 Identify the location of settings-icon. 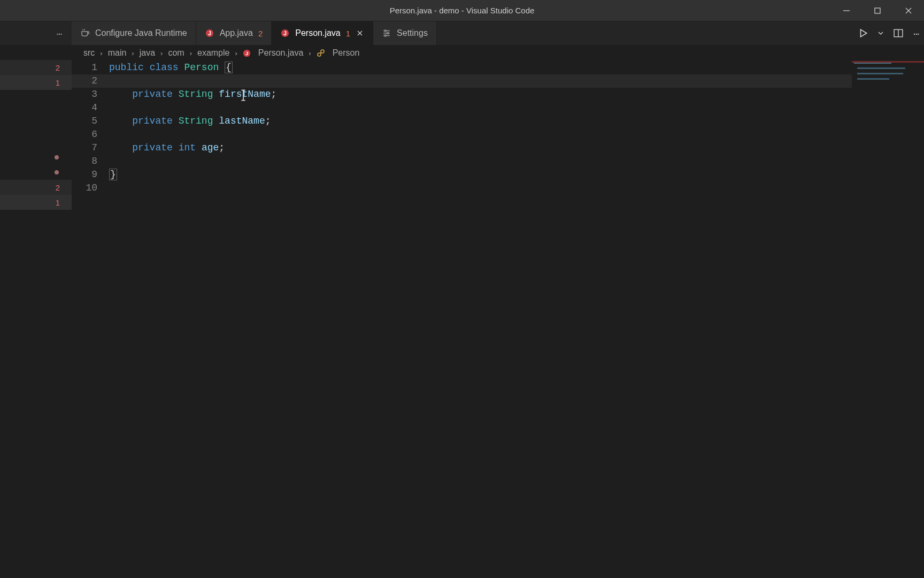
(387, 33).